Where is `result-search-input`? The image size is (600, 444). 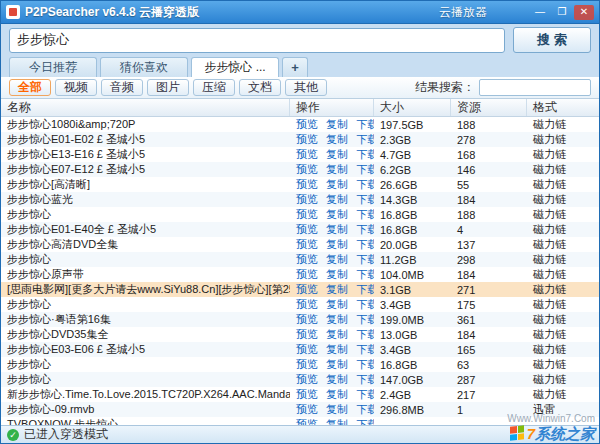 result-search-input is located at coordinates (535, 88).